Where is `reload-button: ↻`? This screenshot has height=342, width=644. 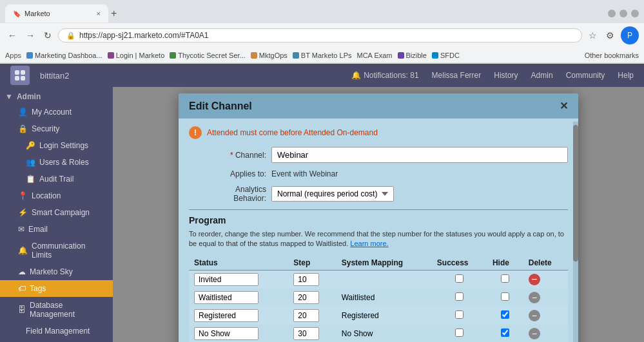 reload-button: ↻ is located at coordinates (48, 35).